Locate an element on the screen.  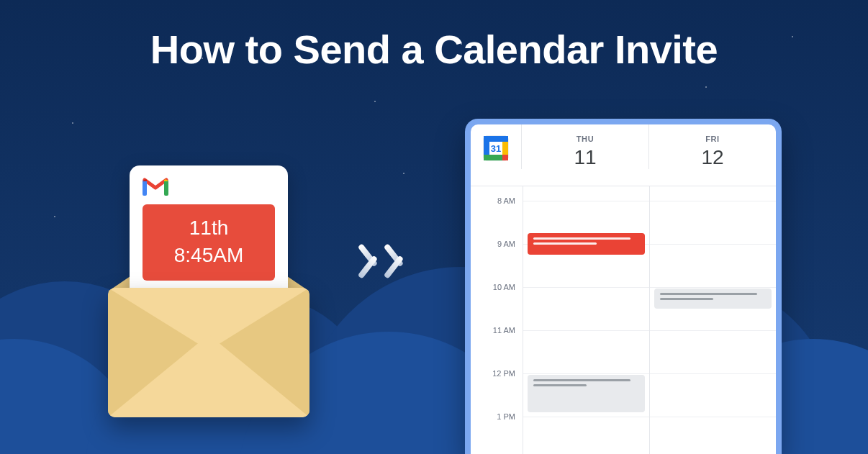
day-header-thu: THU 11 is located at coordinates (584, 147).